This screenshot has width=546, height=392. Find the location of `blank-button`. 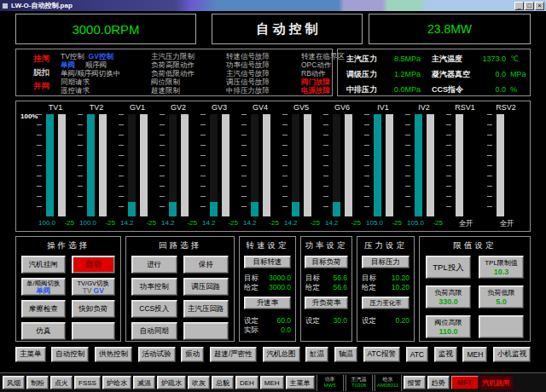

blank-button is located at coordinates (94, 331).